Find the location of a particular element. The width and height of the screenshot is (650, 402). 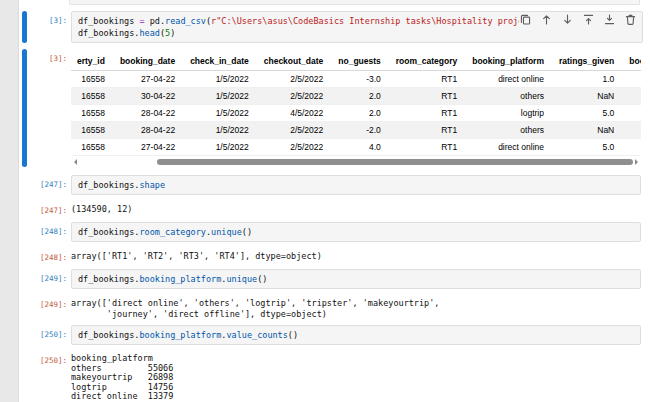

output-prompt: [3]: is located at coordinates (49, 108).